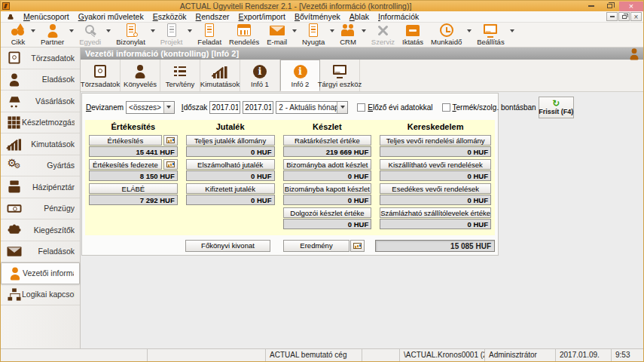 The width and height of the screenshot is (644, 362). I want to click on bizomanyba-adott-keszlet-button: Bizományba adott készlet, so click(328, 164).